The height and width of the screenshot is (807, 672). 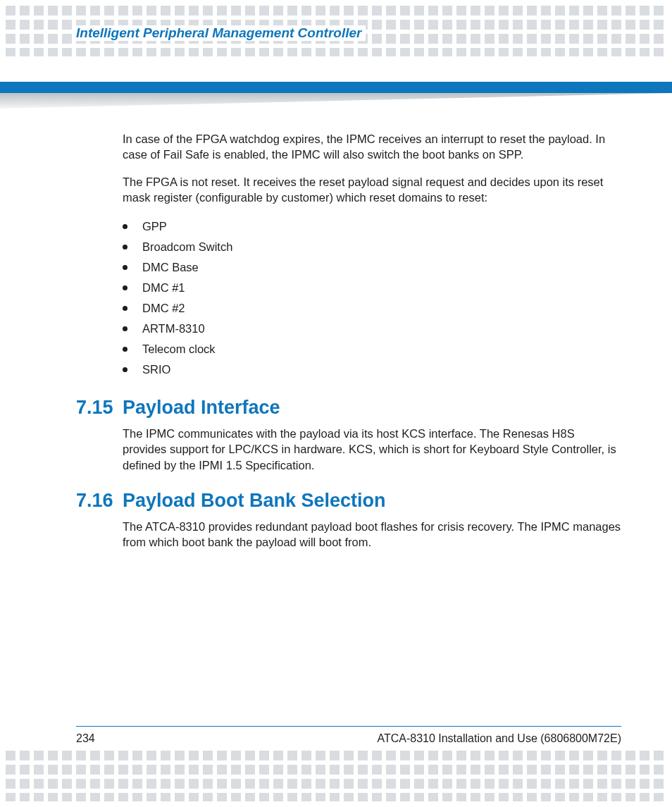 What do you see at coordinates (372, 369) in the screenshot?
I see `list-item: SRIO` at bounding box center [372, 369].